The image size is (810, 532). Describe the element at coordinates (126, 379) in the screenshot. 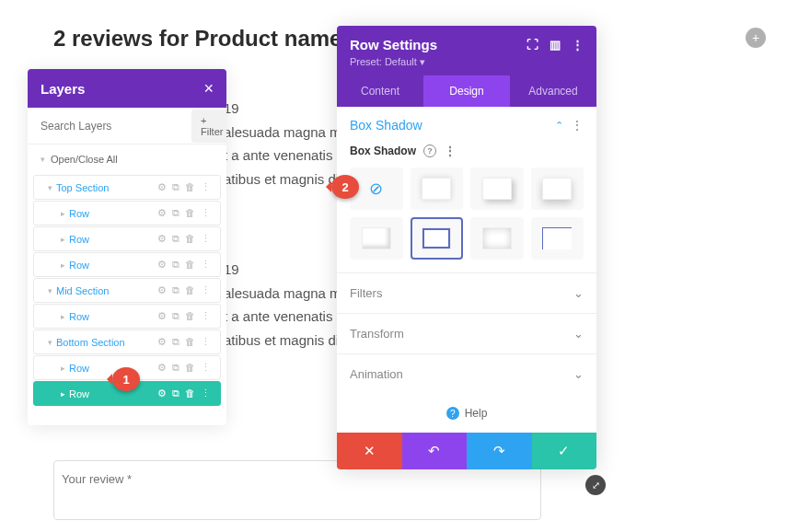

I see `marker-1: 1` at that location.